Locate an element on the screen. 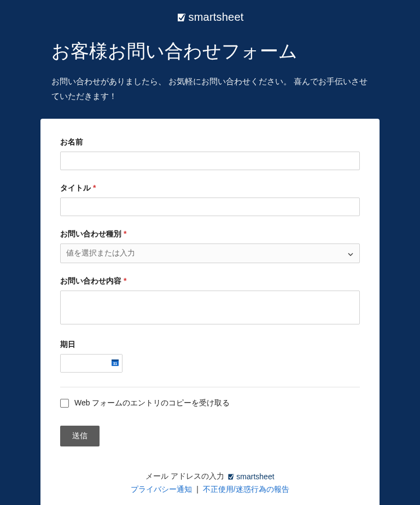  field-deadline: 期日 31 is located at coordinates (210, 356).